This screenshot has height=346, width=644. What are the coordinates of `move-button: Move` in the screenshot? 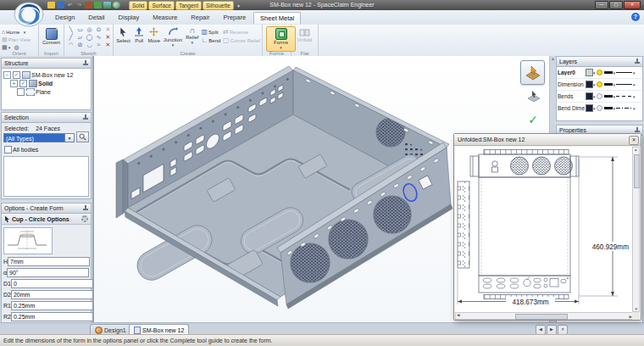 It's located at (154, 34).